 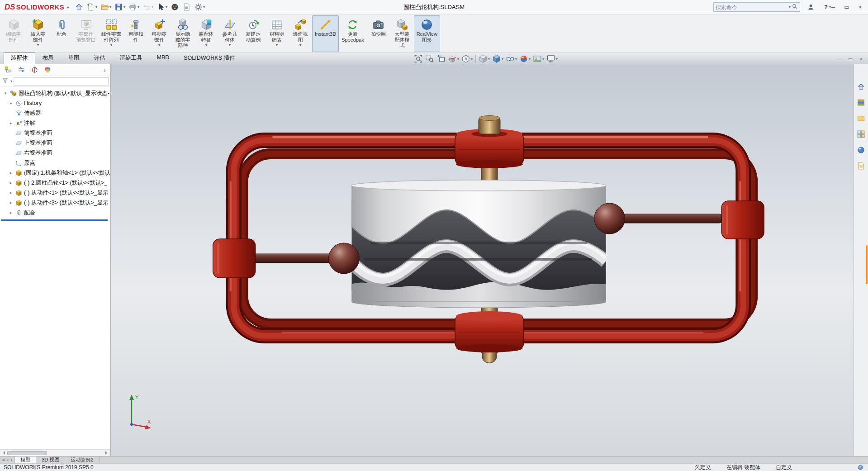 What do you see at coordinates (100, 58) in the screenshot?
I see `command-tab-3: 评估` at bounding box center [100, 58].